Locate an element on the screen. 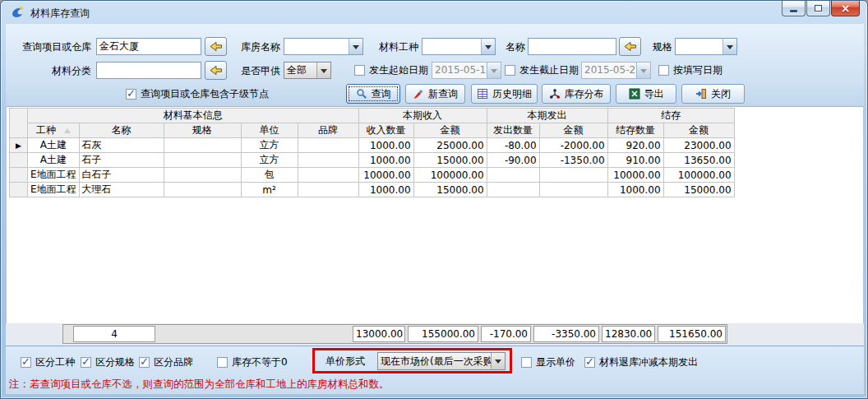  distinguish-worktype-checkbox-group: 区分工种 is located at coordinates (48, 362).